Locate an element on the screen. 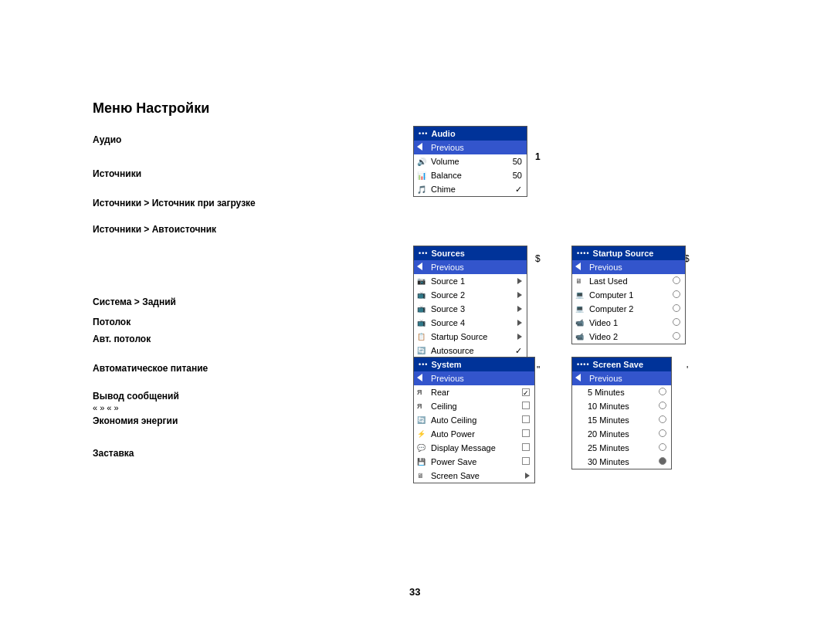  audio-menu: ••• Audio Previous 🔊 Volume 50 📊 Balance… is located at coordinates (470, 161).